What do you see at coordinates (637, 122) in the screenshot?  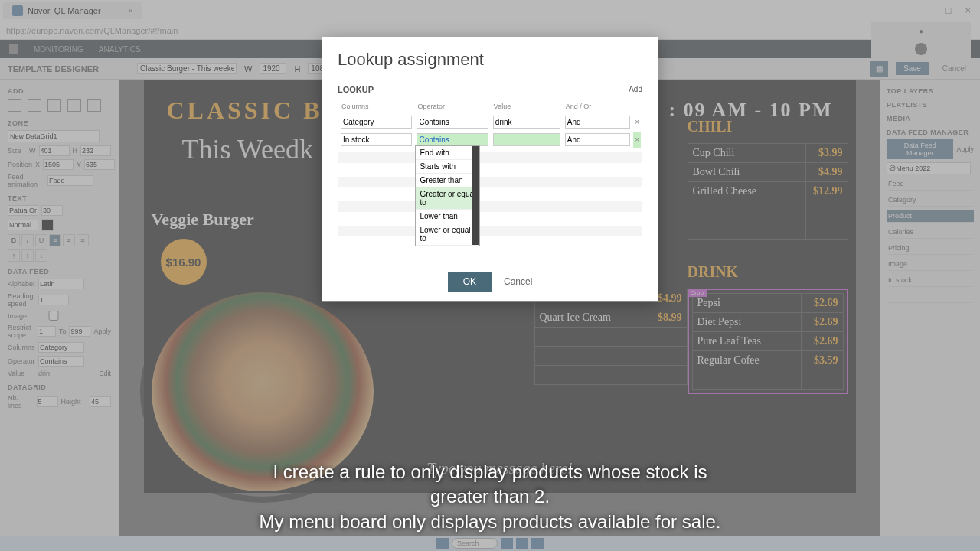 I see `r1-remove-icon: ×` at bounding box center [637, 122].